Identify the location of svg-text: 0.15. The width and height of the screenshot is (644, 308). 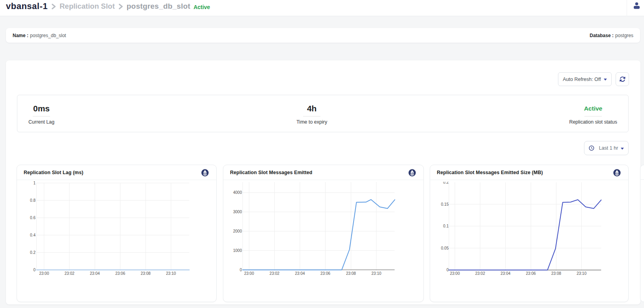
(445, 205).